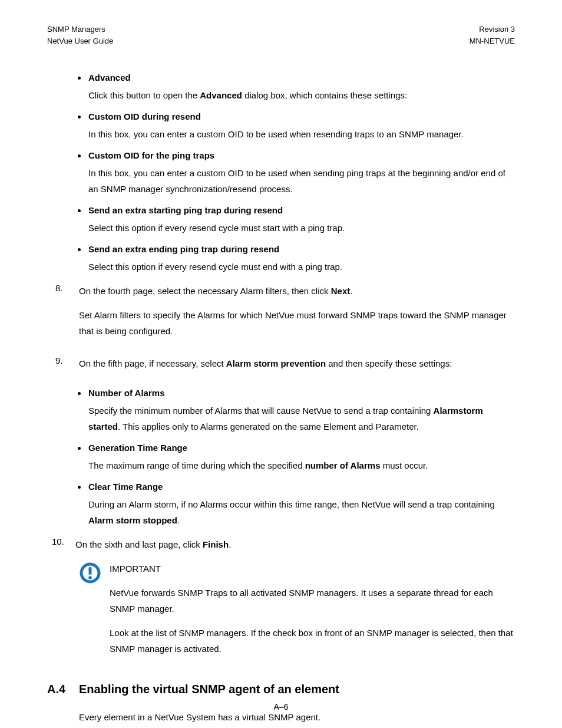 The width and height of the screenshot is (562, 728). I want to click on important-note: IMPORTANT NetVue forwards SNMP Traps to …, so click(297, 613).